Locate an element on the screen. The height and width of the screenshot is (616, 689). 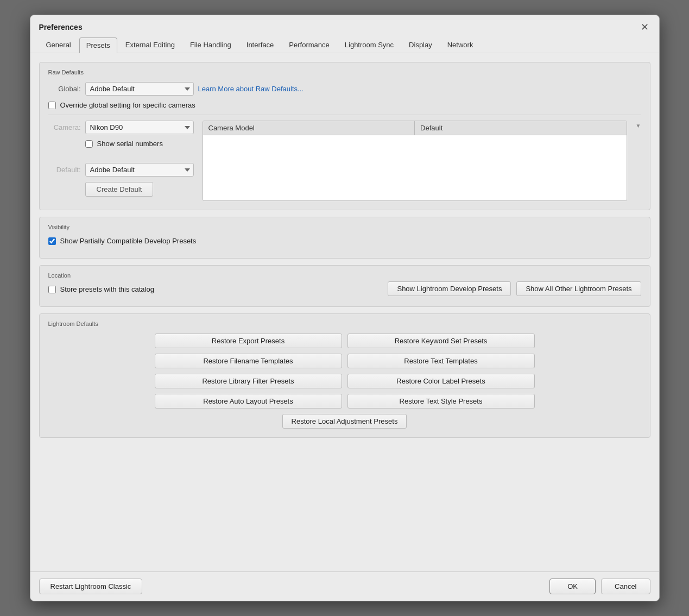
tab-performance: Performance is located at coordinates (309, 45).